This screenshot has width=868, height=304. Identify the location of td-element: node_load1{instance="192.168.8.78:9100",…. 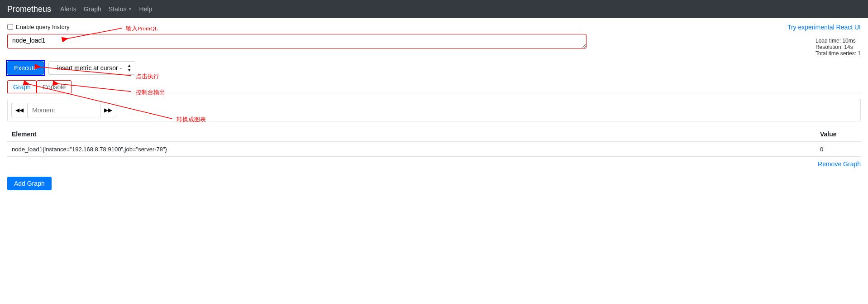
(411, 150).